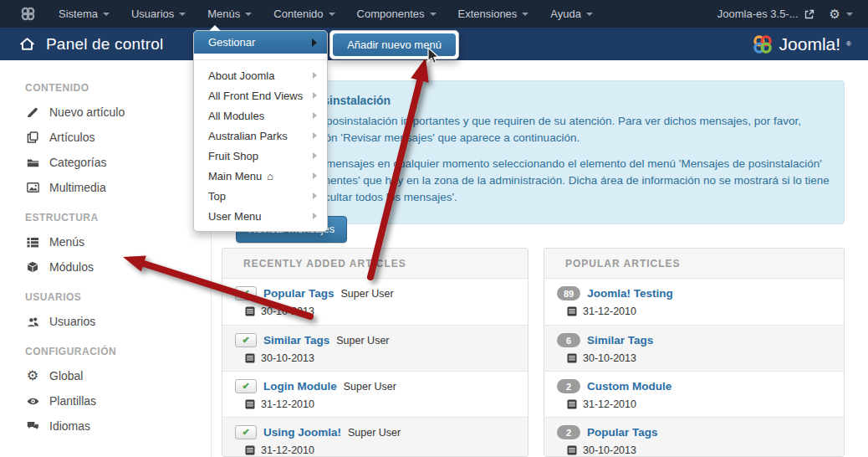 The image size is (868, 457). I want to click on sidebar-section-contenido: CONTENIDO Nuevo artículo Artículos Categ…, so click(118, 141).